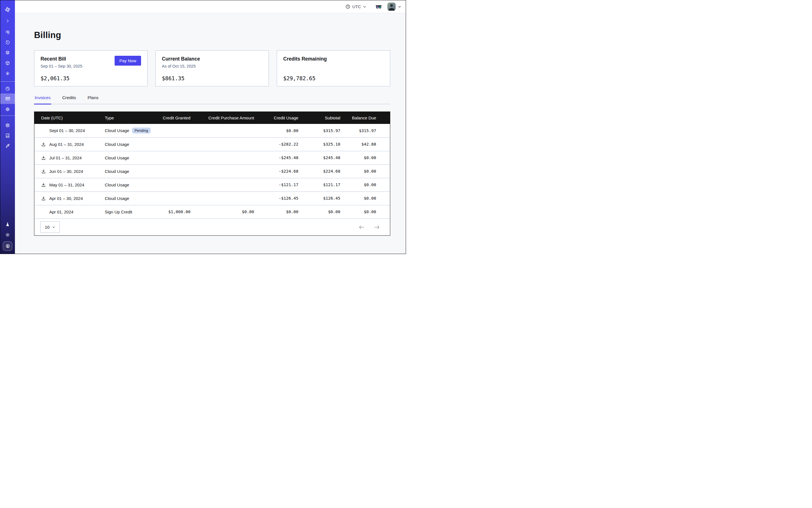 The width and height of the screenshot is (812, 508). I want to click on avatar, so click(391, 7).